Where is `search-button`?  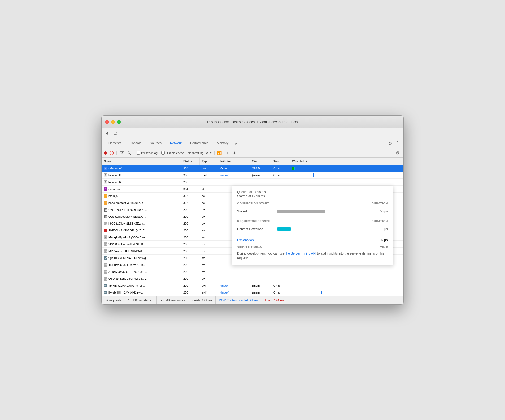
search-button is located at coordinates (129, 153).